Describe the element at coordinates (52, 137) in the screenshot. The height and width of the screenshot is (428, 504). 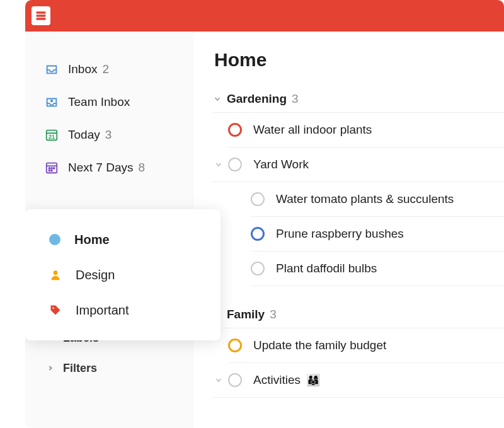
I see `today-date: 21` at that location.